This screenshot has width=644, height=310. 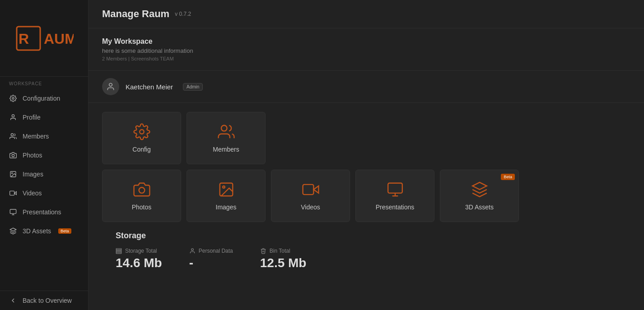 What do you see at coordinates (142, 196) in the screenshot?
I see `photos-card: Photos` at bounding box center [142, 196].